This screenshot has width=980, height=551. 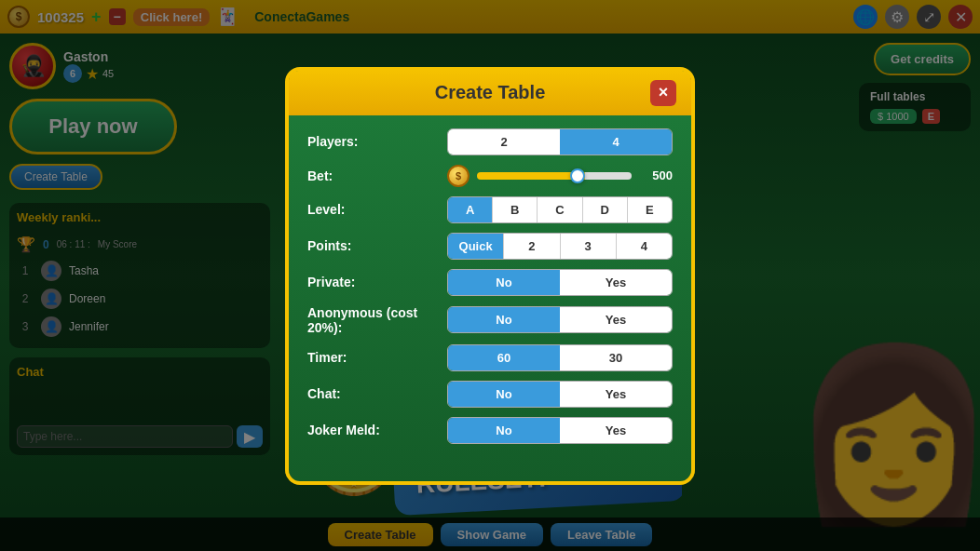 I want to click on chat-toggle: No Yes, so click(x=560, y=395).